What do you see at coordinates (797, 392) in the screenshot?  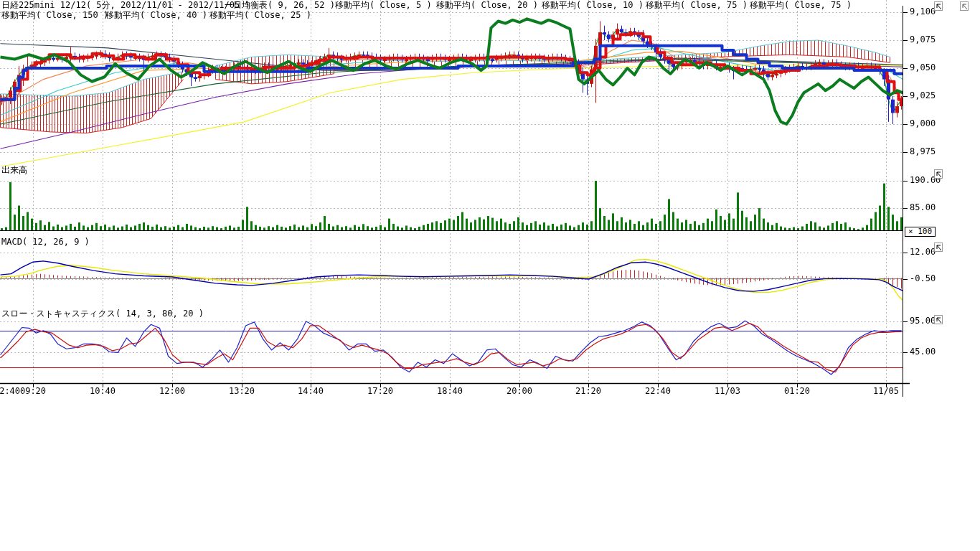 I see `x-axis-label: 01:20` at bounding box center [797, 392].